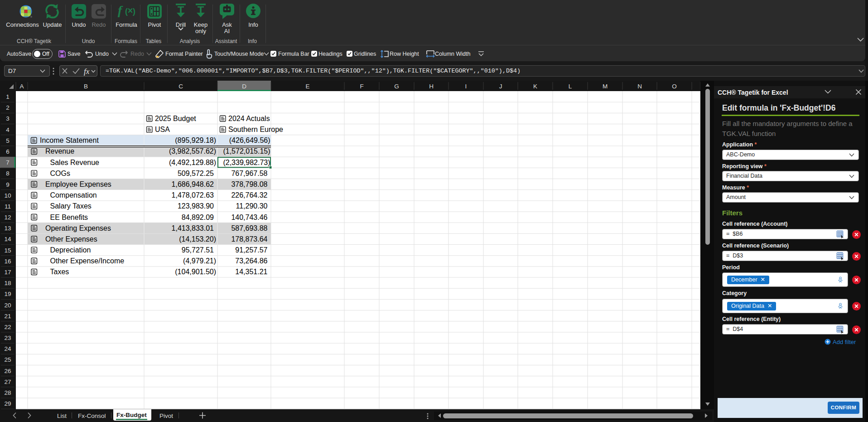 The width and height of the screenshot is (868, 422). I want to click on svg-text: Income Statement, so click(69, 141).